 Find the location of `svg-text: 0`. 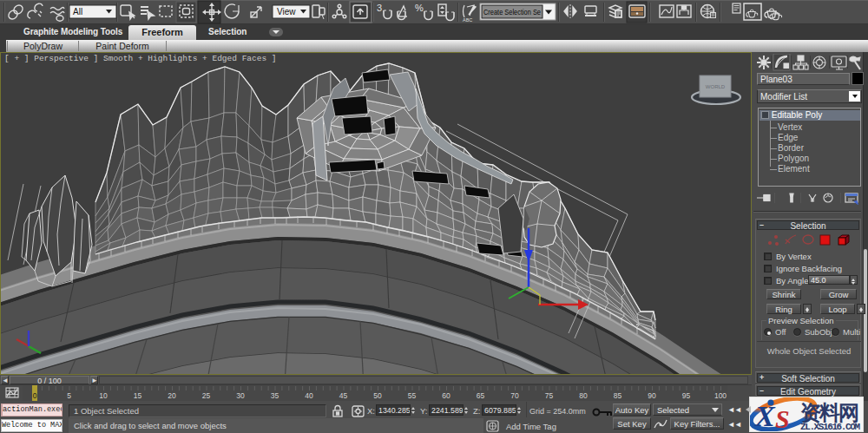

svg-text: 0 is located at coordinates (35, 396).